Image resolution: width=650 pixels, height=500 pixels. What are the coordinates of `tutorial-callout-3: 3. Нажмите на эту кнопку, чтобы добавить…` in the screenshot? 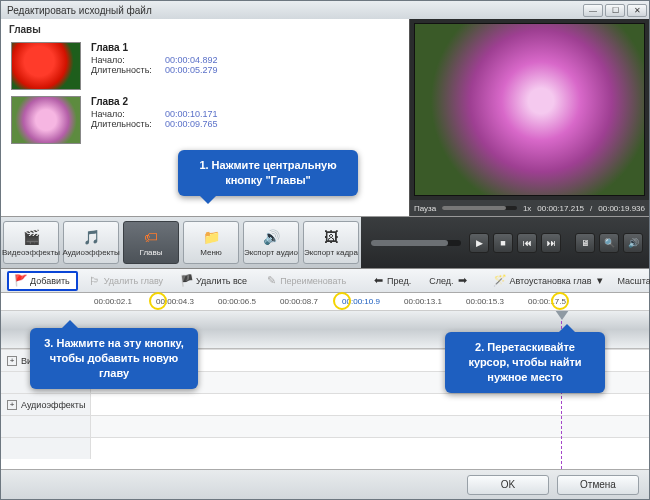 It's located at (114, 358).